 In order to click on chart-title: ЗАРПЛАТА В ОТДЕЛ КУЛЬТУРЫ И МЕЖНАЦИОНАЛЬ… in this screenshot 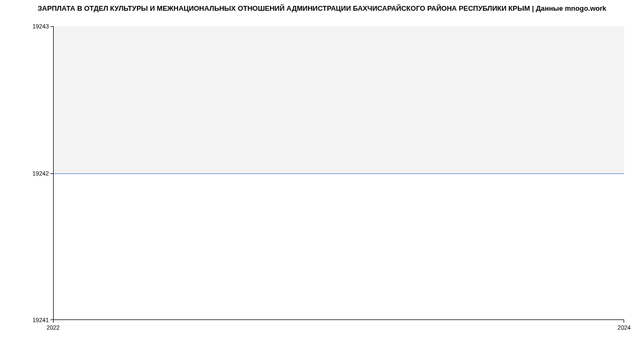, I will do `click(322, 6)`.